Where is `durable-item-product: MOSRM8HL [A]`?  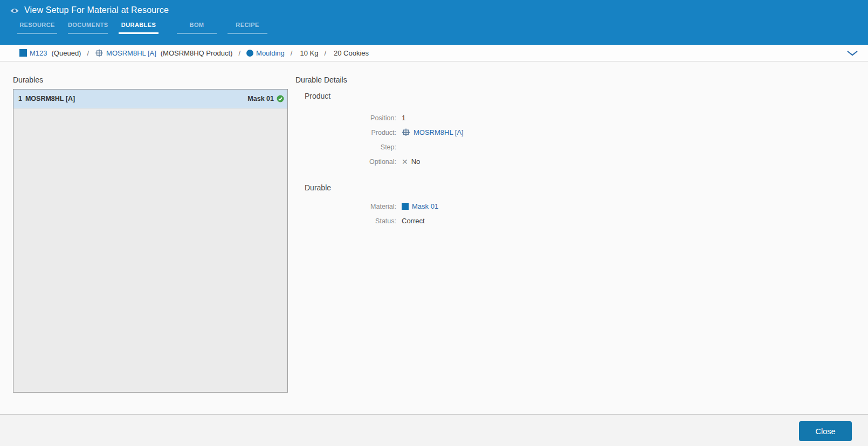
durable-item-product: MOSRM8HL [A] is located at coordinates (50, 99).